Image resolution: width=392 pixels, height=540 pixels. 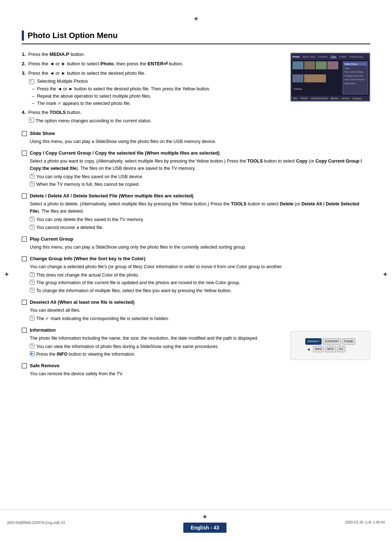 What do you see at coordinates (24, 54) in the screenshot?
I see `step1-num: 1.` at bounding box center [24, 54].